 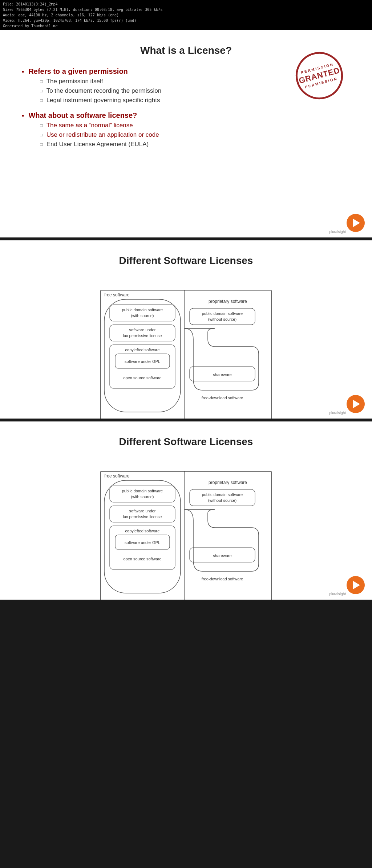 I want to click on sub-text-1-1: The permission itself, so click(x=75, y=81).